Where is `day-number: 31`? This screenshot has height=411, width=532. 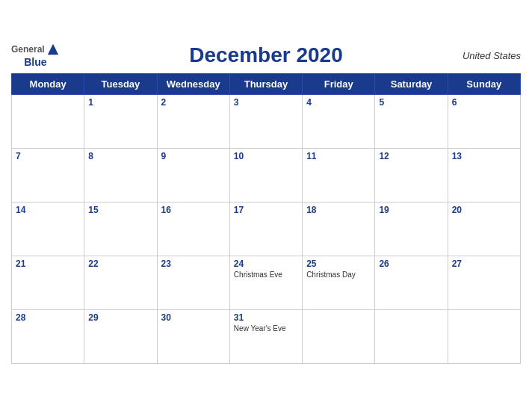 day-number: 31 is located at coordinates (266, 318).